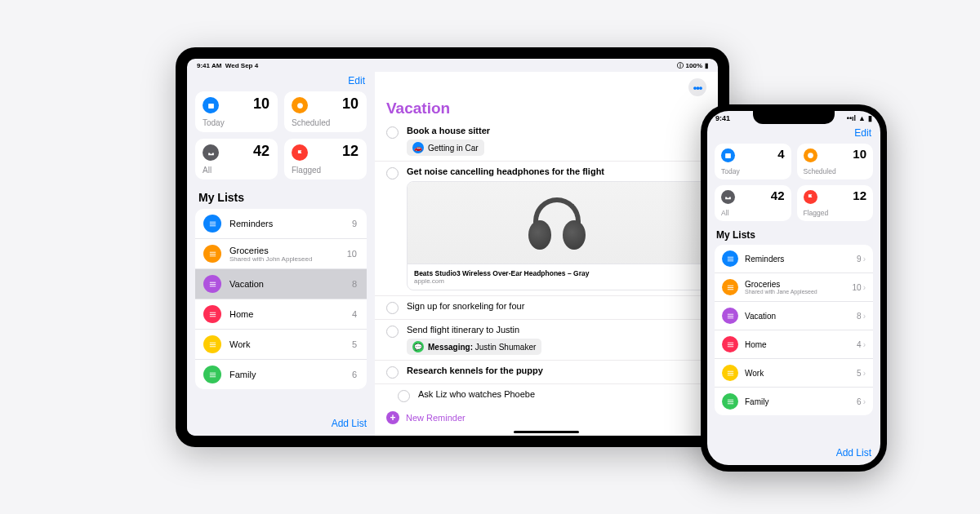 The width and height of the screenshot is (980, 514). Describe the element at coordinates (557, 236) in the screenshot. I see `link-preview: Beats Studio3 Wireless Over-Ear Headphon…` at that location.